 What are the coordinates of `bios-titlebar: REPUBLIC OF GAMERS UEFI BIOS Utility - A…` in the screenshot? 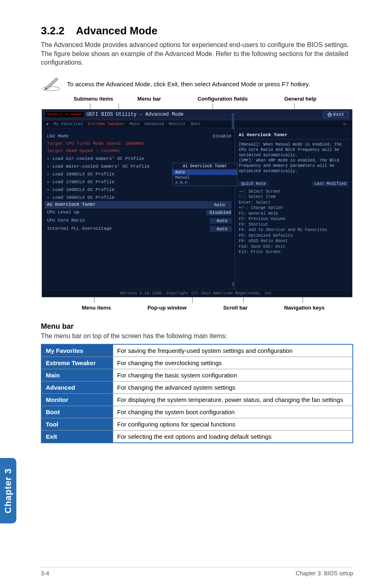 It's located at (197, 115).